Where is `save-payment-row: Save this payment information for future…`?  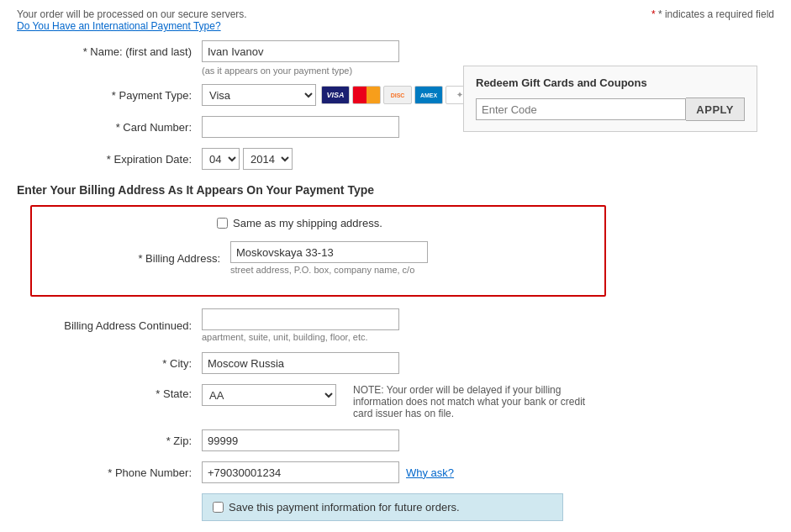 save-payment-row: Save this payment information for future… is located at coordinates (382, 508).